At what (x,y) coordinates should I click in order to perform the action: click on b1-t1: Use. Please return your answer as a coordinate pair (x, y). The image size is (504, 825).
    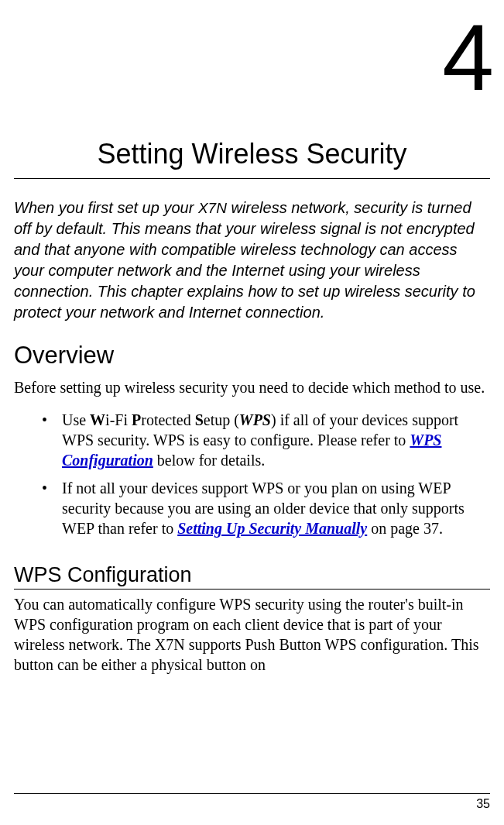
    Looking at the image, I should click on (76, 420).